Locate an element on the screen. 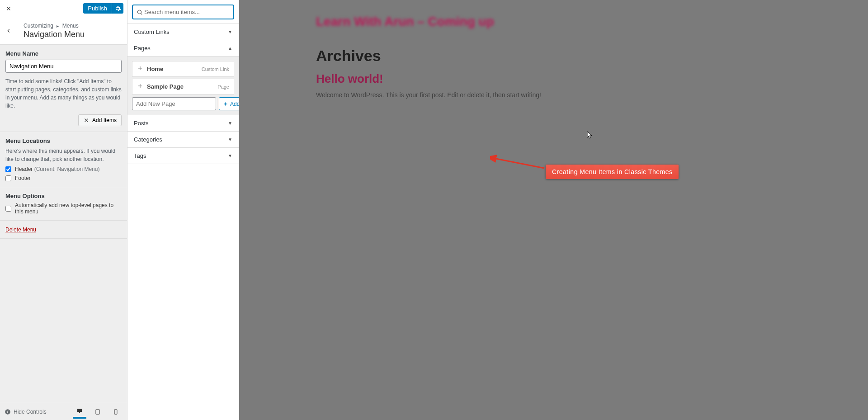 Image resolution: width=868 pixels, height=420 pixels. accordion-body-pages: HomeCustom LinkSample PagePage Add is located at coordinates (183, 85).